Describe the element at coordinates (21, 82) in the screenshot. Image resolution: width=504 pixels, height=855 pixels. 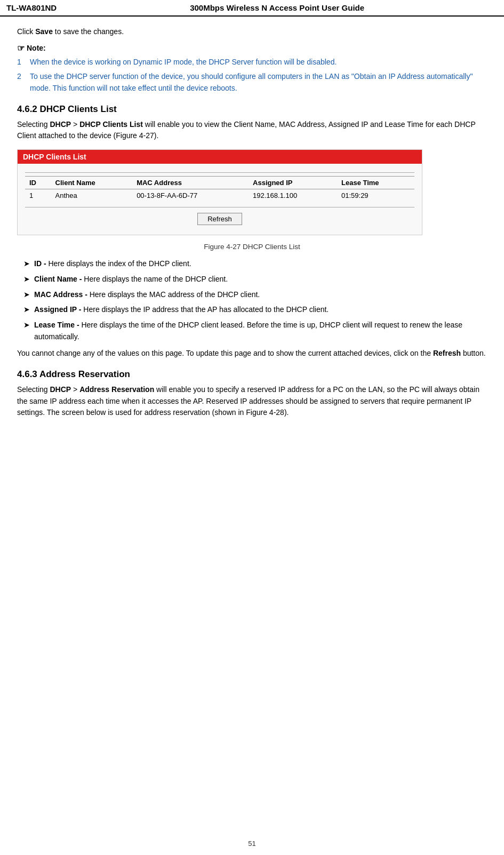
I see `note-item-2-num: 2` at that location.